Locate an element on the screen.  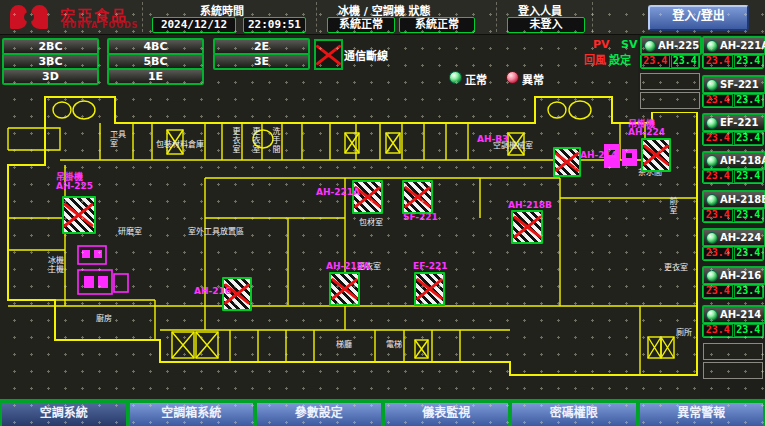
ahu-unit-icon-ah218b is located at coordinates (527, 227).